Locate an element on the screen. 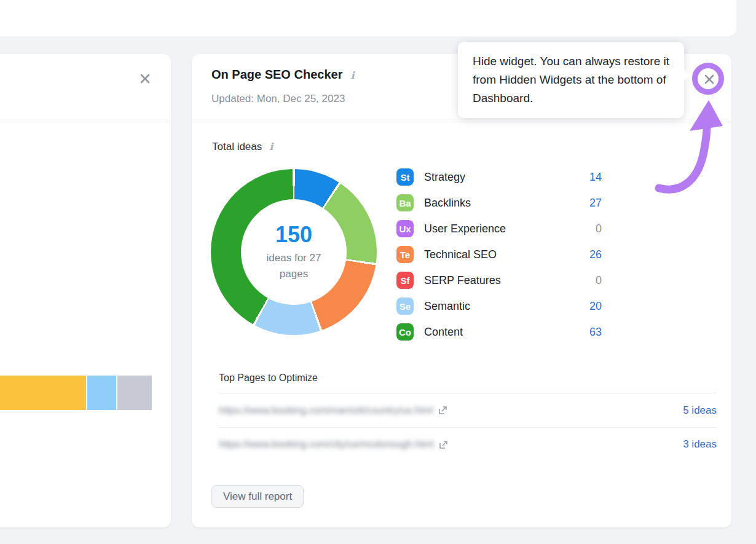 The height and width of the screenshot is (544, 756). legend-item-user-experience: Ux User Experience 0 is located at coordinates (499, 229).